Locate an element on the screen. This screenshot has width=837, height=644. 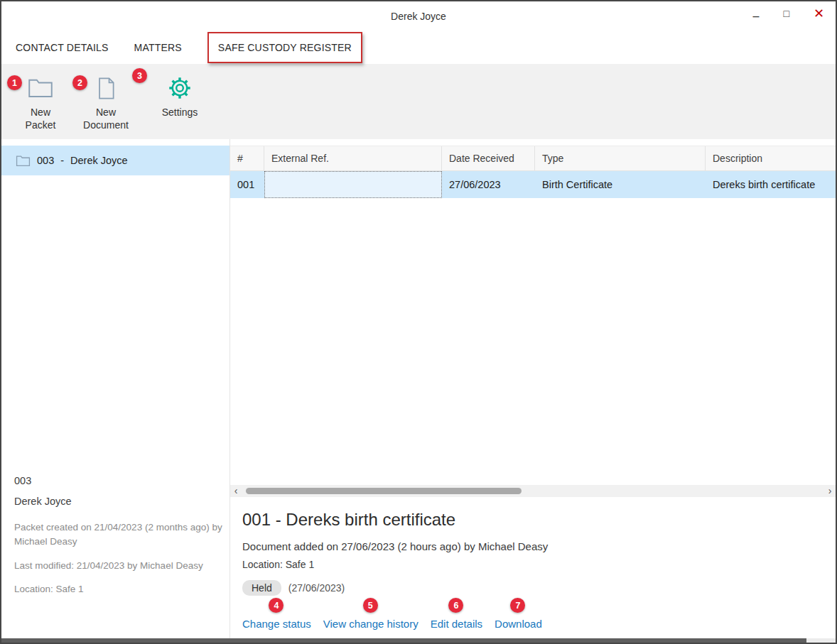
new-document-button: 2 New Document is located at coordinates (106, 102).